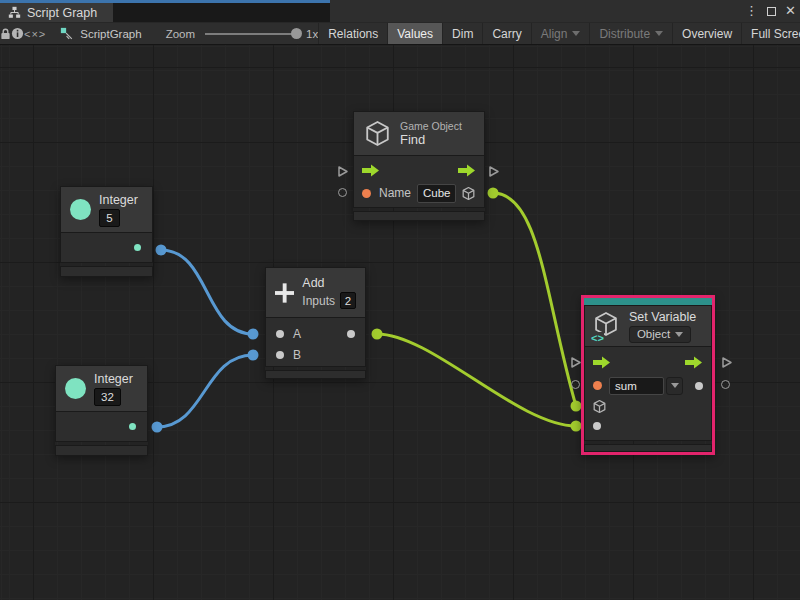 This screenshot has width=800, height=600. Describe the element at coordinates (699, 386) in the screenshot. I see `value-output-port` at that location.